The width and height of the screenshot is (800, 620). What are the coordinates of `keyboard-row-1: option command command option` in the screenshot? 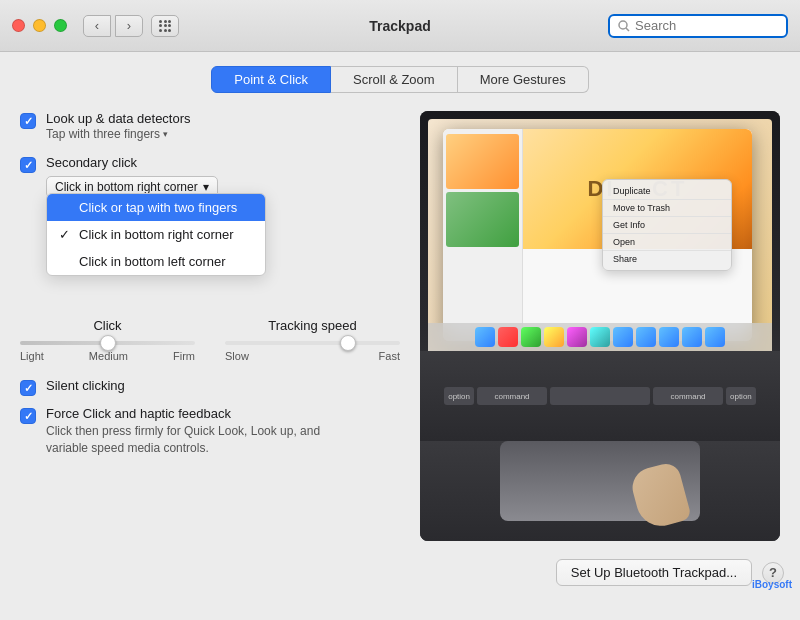 It's located at (600, 396).